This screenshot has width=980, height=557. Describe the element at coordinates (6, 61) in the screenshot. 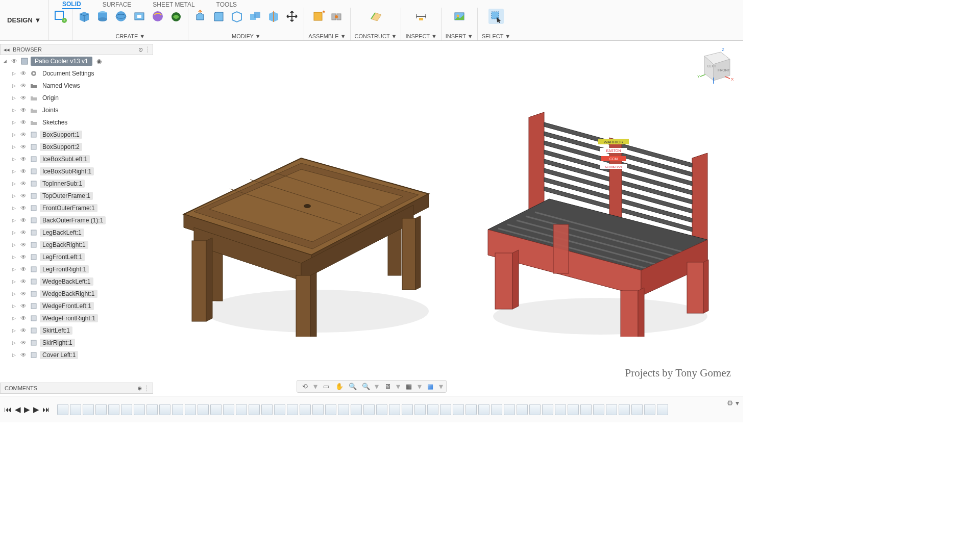

I see `expand-icon: ◢` at that location.